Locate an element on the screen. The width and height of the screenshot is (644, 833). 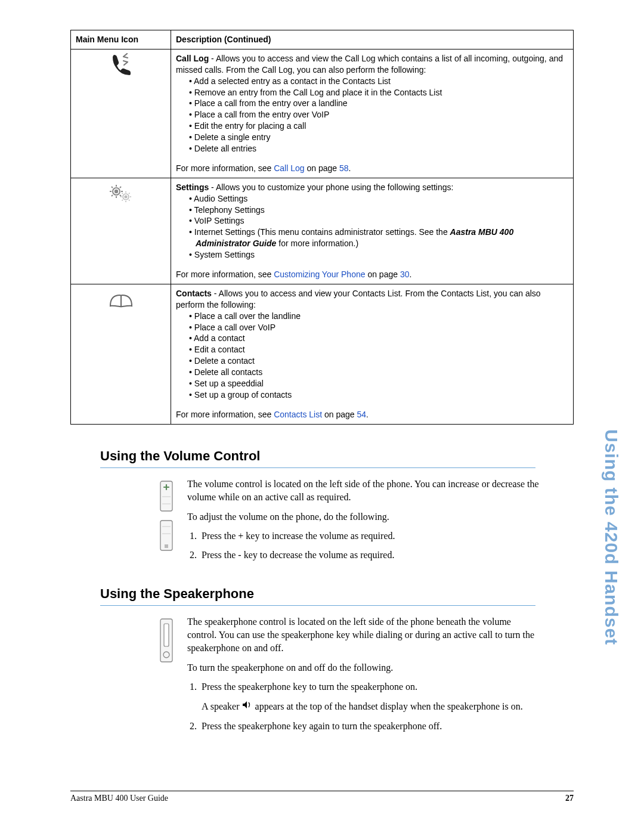
speakerphone-button-icon is located at coordinates (166, 641).